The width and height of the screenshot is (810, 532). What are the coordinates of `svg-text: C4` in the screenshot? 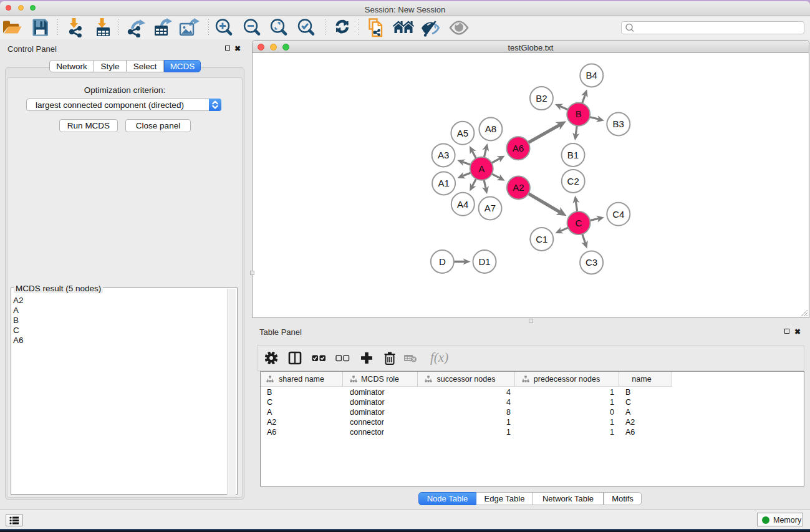 It's located at (619, 215).